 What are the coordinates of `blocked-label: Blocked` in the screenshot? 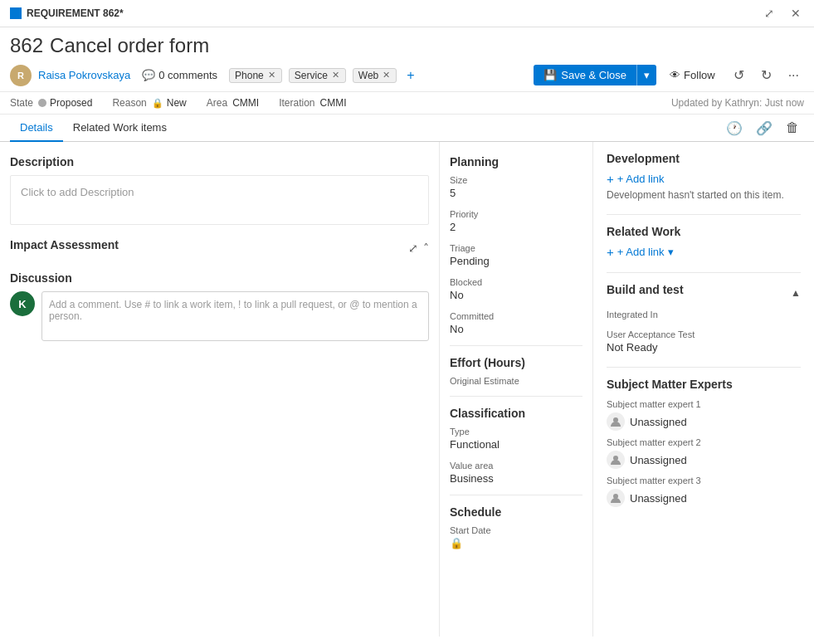 It's located at (516, 282).